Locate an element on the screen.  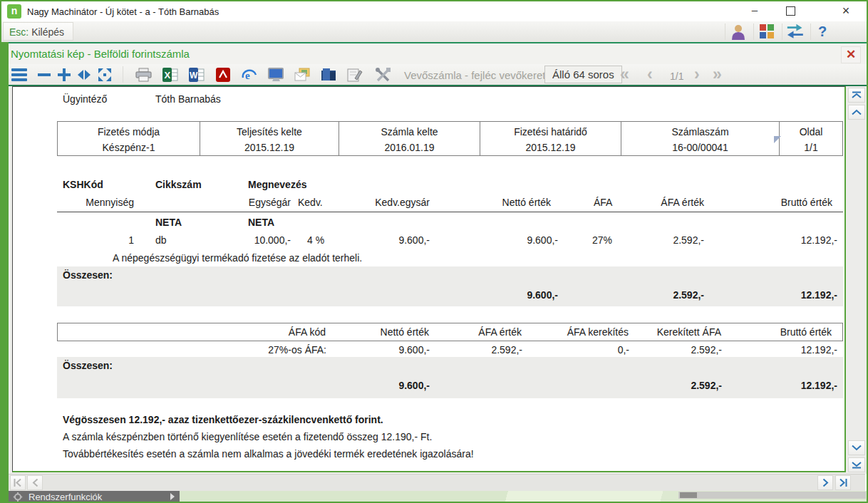
hscroll-first-button is located at coordinates (18, 483).